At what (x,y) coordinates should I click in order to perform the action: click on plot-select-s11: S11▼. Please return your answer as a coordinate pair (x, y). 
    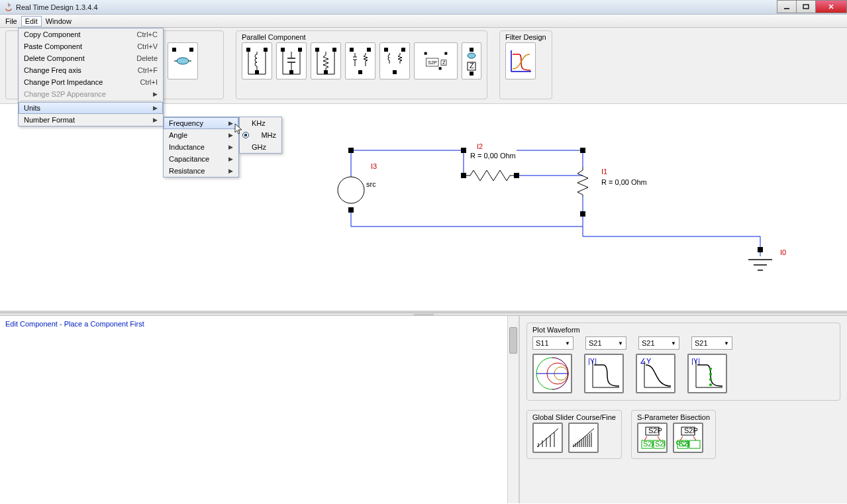
    Looking at the image, I should click on (553, 343).